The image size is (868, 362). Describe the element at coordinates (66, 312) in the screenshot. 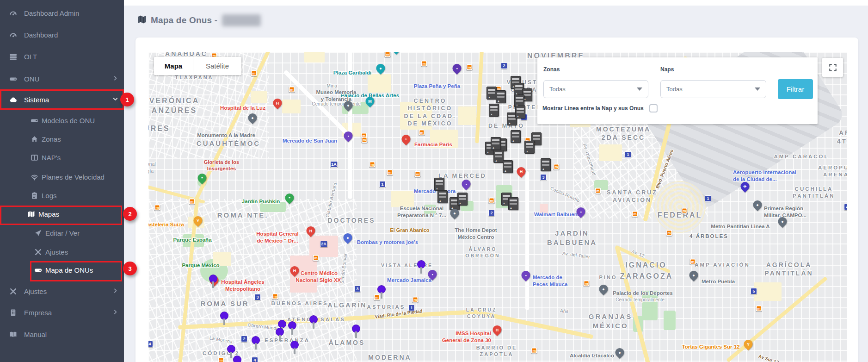

I see `sidebar-item-empresa: Empresa` at that location.